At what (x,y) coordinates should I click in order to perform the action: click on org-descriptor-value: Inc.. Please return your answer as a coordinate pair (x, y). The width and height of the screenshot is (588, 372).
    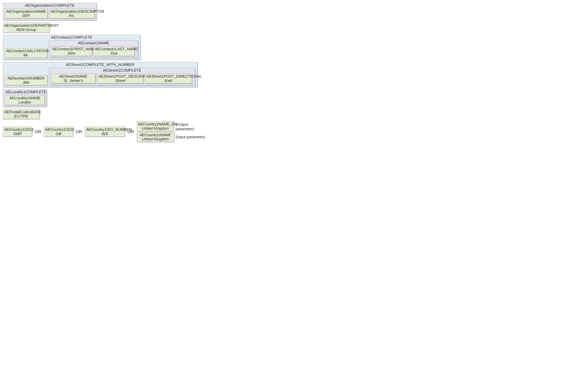
    Looking at the image, I should click on (72, 16).